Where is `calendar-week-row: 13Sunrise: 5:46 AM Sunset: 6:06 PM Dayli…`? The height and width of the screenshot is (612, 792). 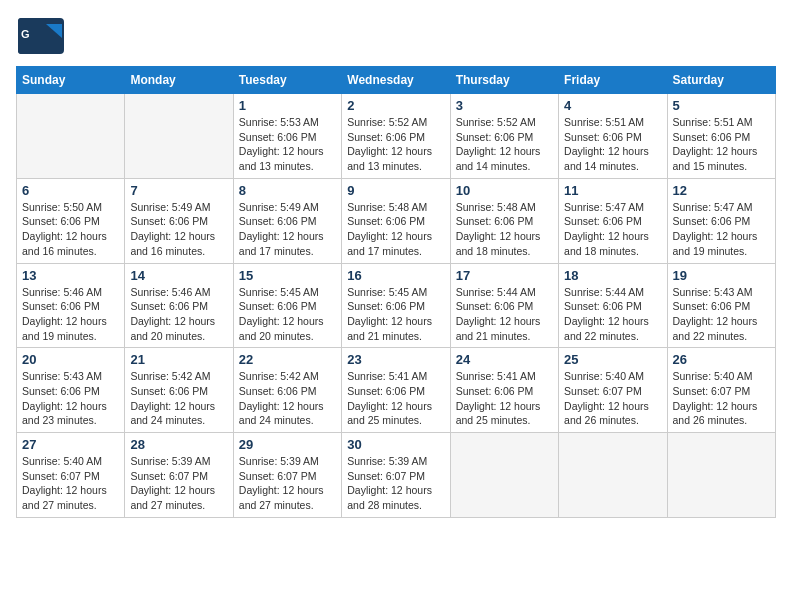 calendar-week-row: 13Sunrise: 5:46 AM Sunset: 6:06 PM Dayli… is located at coordinates (396, 306).